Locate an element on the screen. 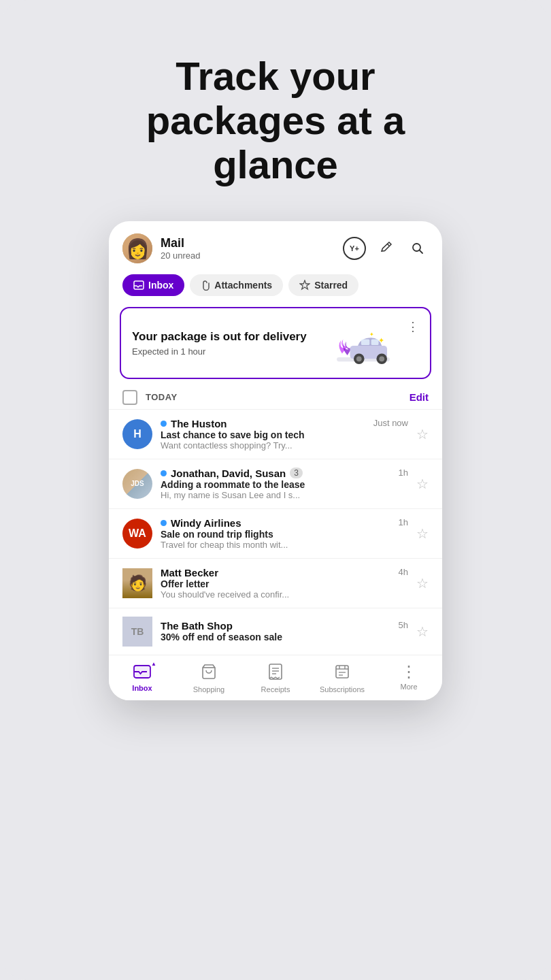  email-subject: Offer letter is located at coordinates (284, 584).